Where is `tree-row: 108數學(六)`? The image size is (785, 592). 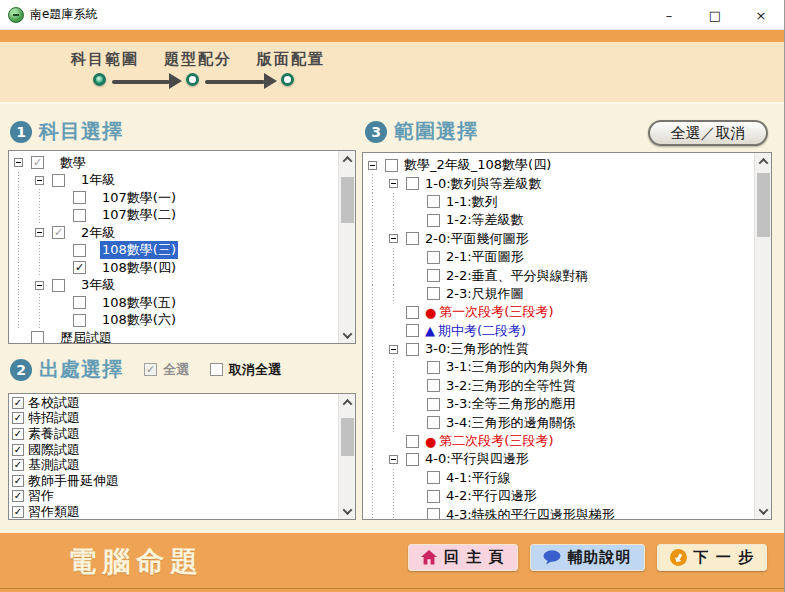
tree-row: 108數學(六) is located at coordinates (184, 321).